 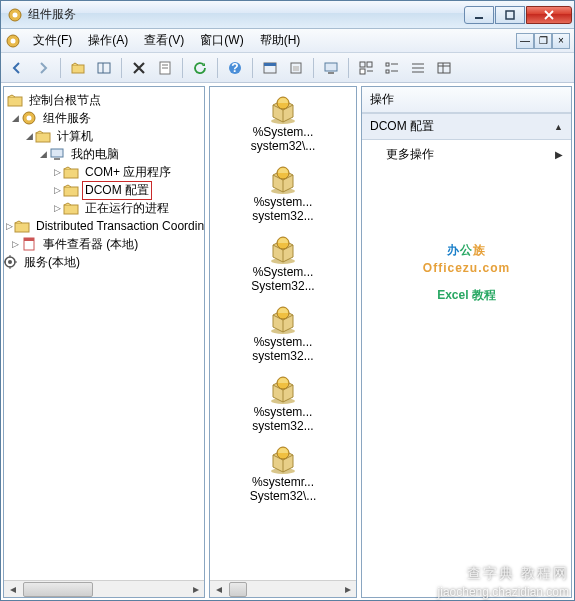 What do you see at coordinates (222, 40) in the screenshot?
I see `menu-window: 窗口(W)` at bounding box center [222, 40].